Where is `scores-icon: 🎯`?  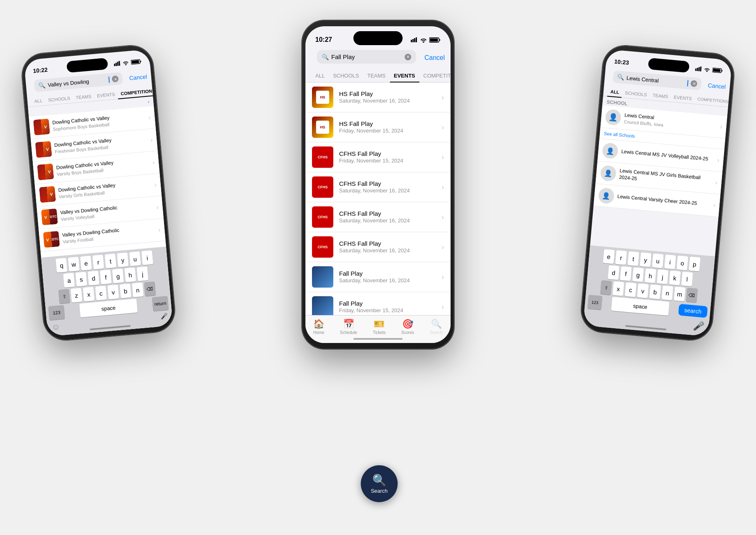
scores-icon: 🎯 is located at coordinates (408, 324).